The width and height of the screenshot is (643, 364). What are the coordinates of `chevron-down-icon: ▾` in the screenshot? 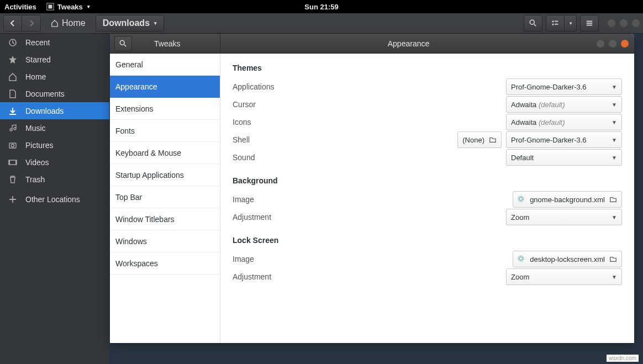 It's located at (88, 7).